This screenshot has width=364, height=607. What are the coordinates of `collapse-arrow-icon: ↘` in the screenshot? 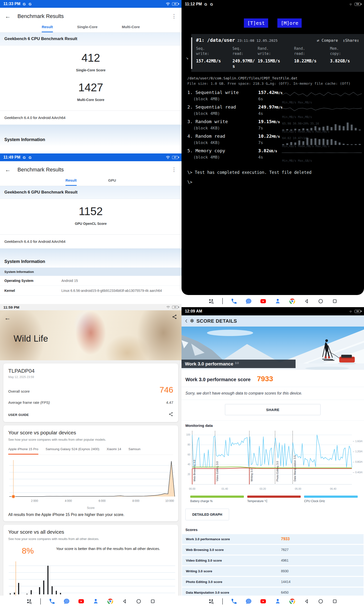 It's located at (187, 58).